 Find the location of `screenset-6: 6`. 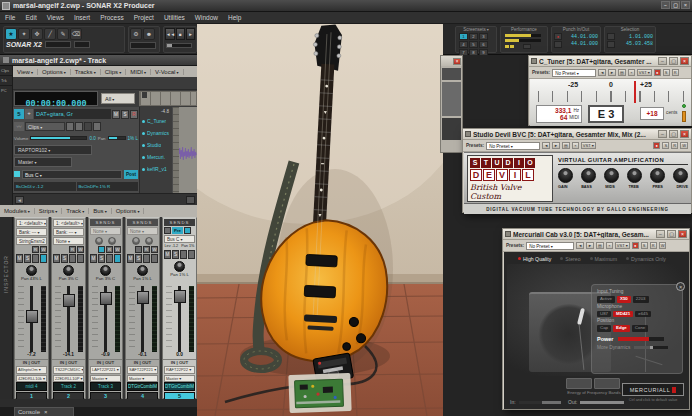

screenset-6: 6 is located at coordinates (484, 44).